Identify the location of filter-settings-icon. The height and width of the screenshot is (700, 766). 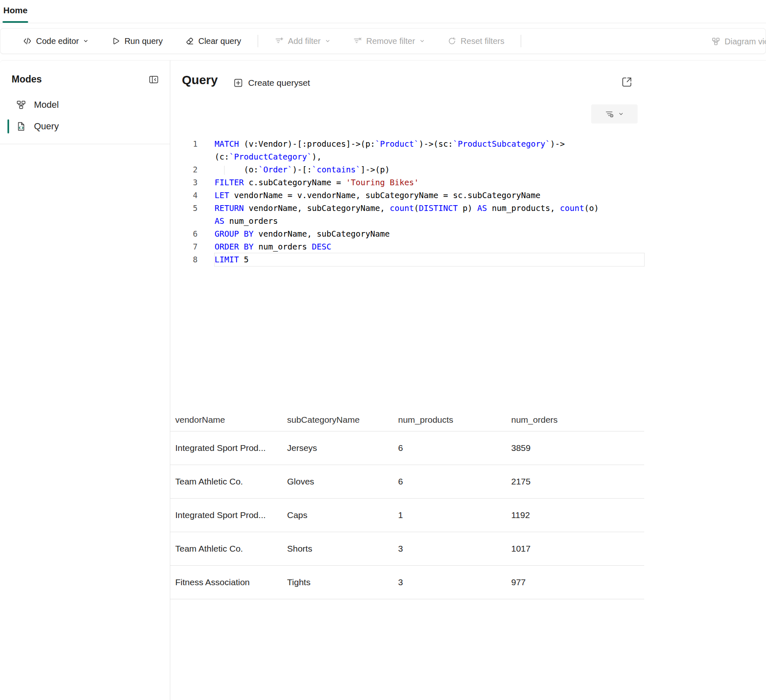
(609, 114).